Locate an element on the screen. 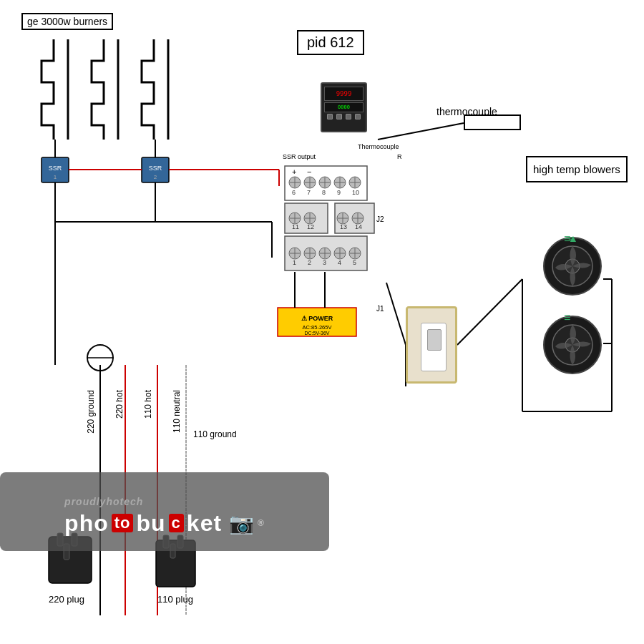  svg-text: 11 is located at coordinates (296, 227).